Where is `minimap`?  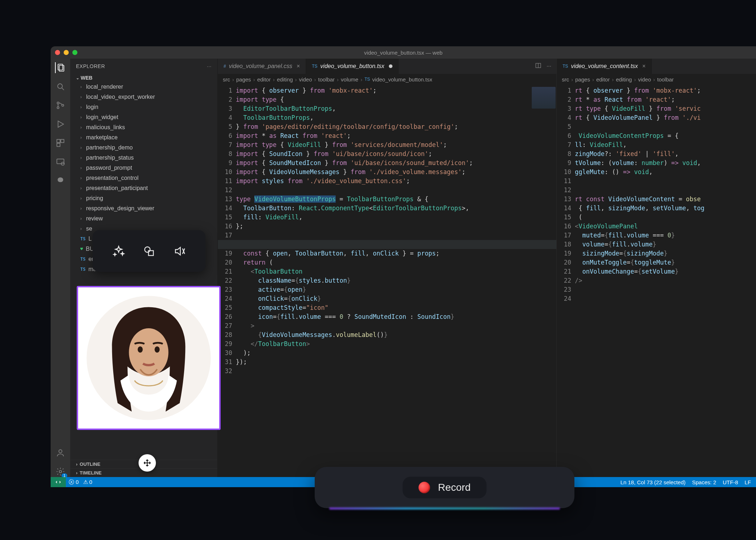 minimap is located at coordinates (544, 281).